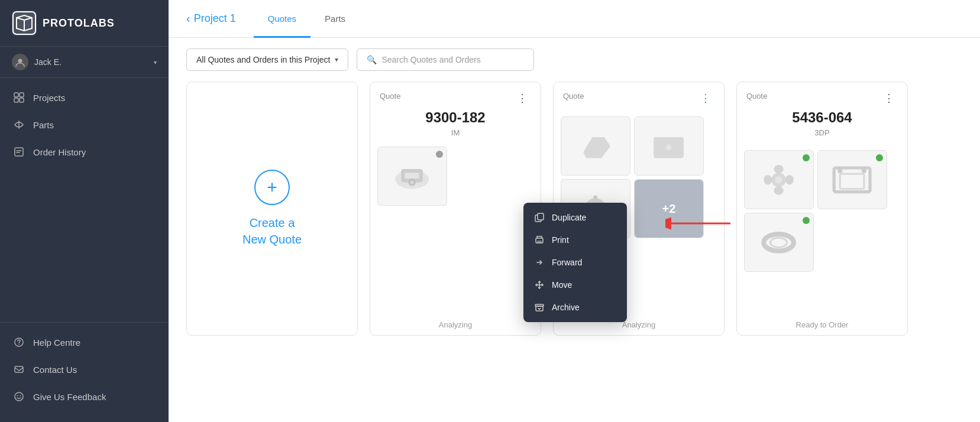  Describe the element at coordinates (575, 307) in the screenshot. I see `context-archive: Archive` at that location.